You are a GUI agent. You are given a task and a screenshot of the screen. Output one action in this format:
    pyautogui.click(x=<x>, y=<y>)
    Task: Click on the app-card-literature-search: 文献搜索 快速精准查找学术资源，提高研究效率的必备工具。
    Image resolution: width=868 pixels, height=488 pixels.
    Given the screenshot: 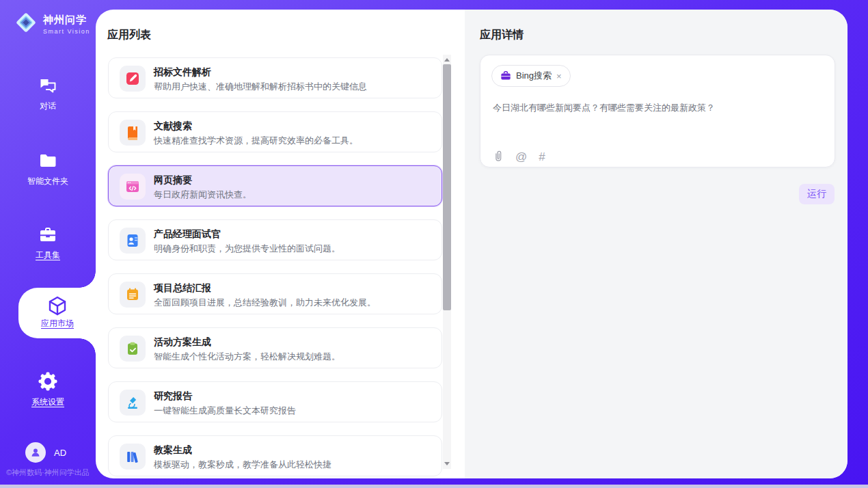 What is the action you would take?
    pyautogui.click(x=275, y=132)
    